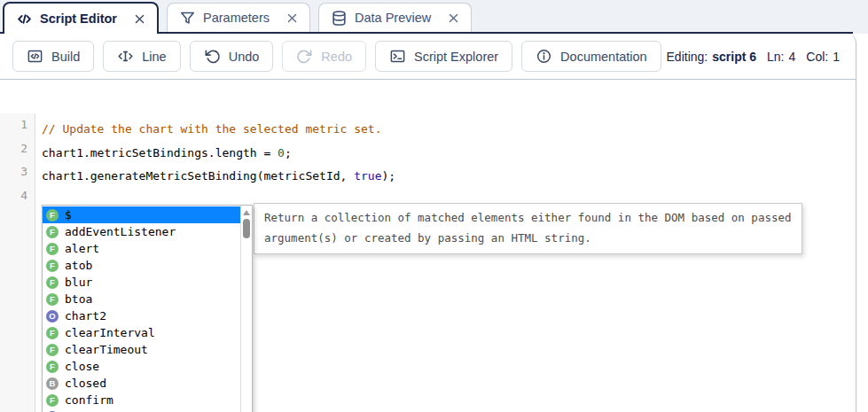  Describe the element at coordinates (121, 232) in the screenshot. I see `autocomplete-item-label: addEventListener` at that location.